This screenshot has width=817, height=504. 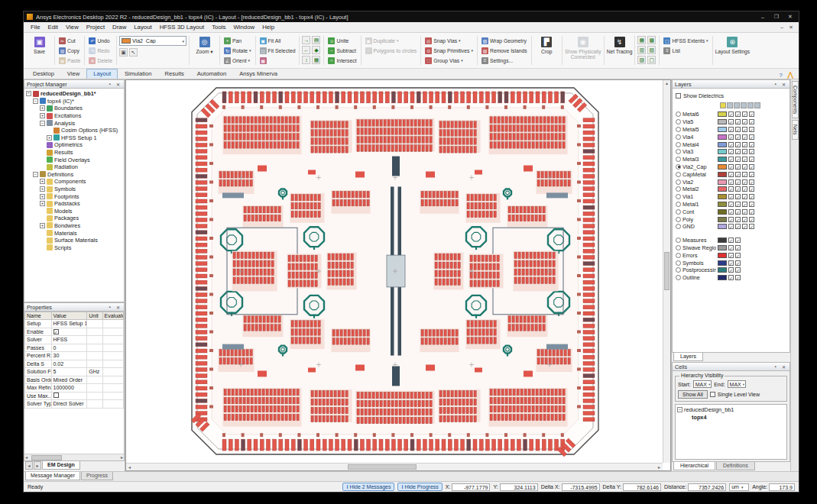 What do you see at coordinates (278, 40) in the screenshot?
I see `fit-all-button: ▣Fit All` at bounding box center [278, 40].